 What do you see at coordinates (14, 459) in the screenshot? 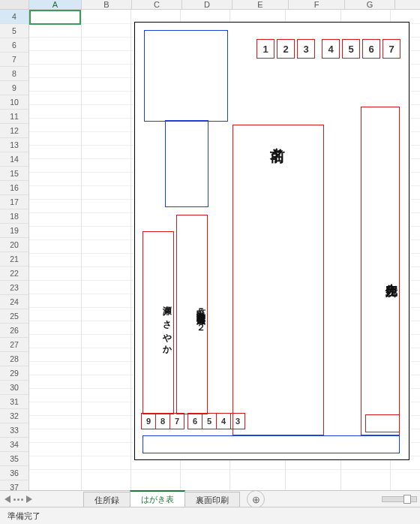
I see `row-header-35: 35` at bounding box center [14, 459].